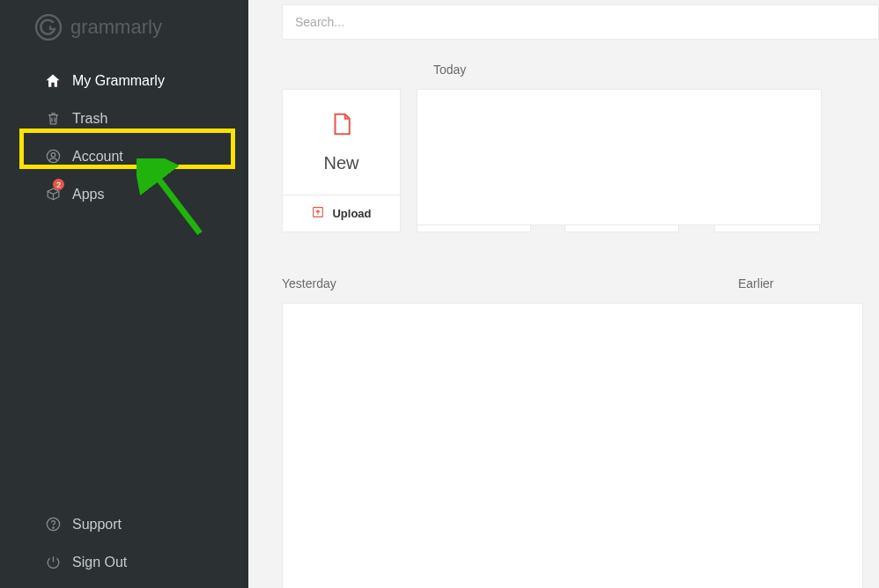  I want to click on sidebar-footer: Support Sign Out, so click(124, 547).